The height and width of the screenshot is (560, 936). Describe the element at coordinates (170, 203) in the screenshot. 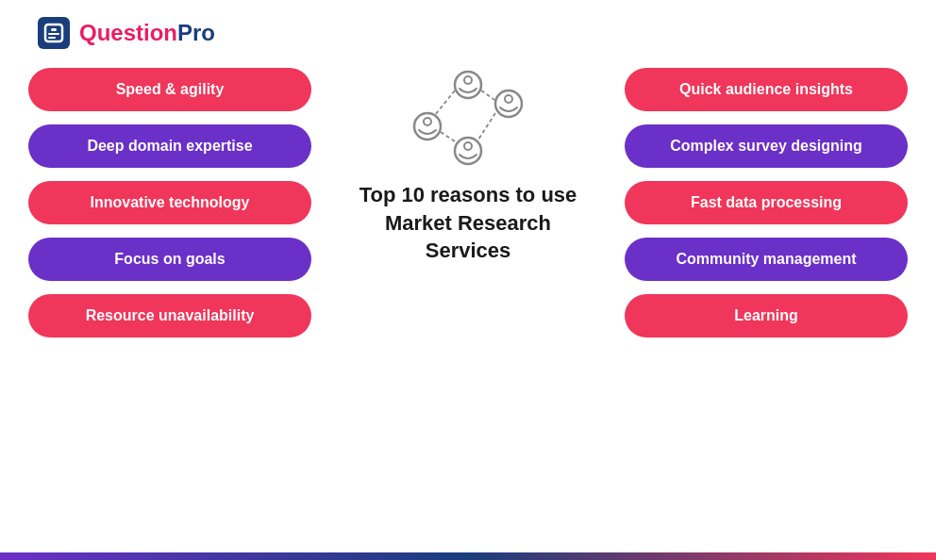

I see `left-column: Speed & agility Deep domain expertise In…` at that location.